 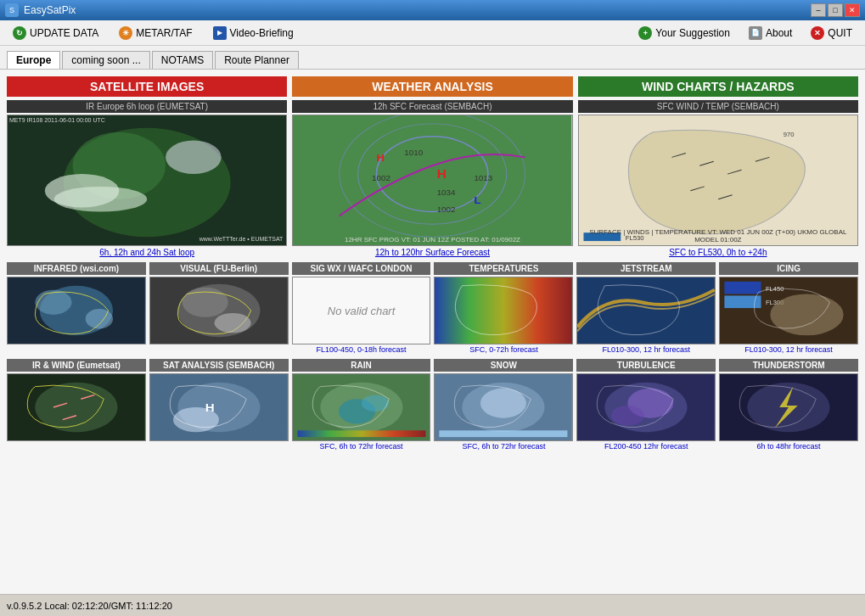 I want to click on tab-bar: Europe coming soon ... NOTAMS Route Plan…, so click(x=433, y=58).